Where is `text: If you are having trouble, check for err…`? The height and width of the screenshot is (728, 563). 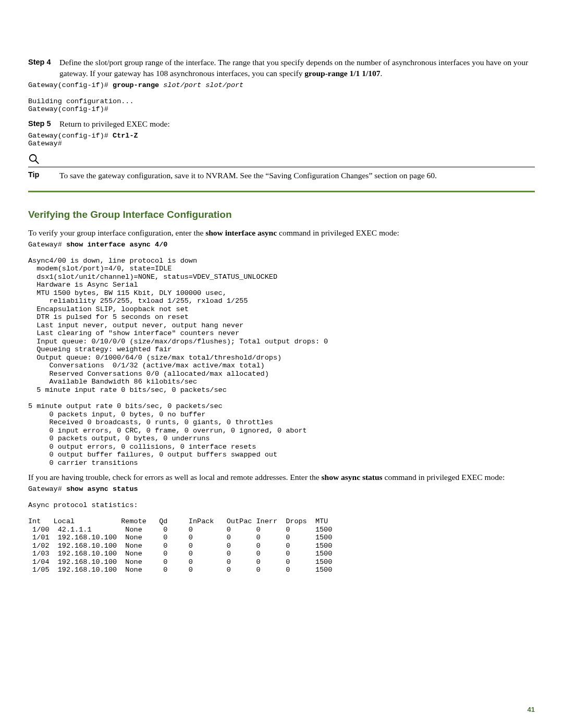 text: If you are having trouble, check for err… is located at coordinates (175, 477).